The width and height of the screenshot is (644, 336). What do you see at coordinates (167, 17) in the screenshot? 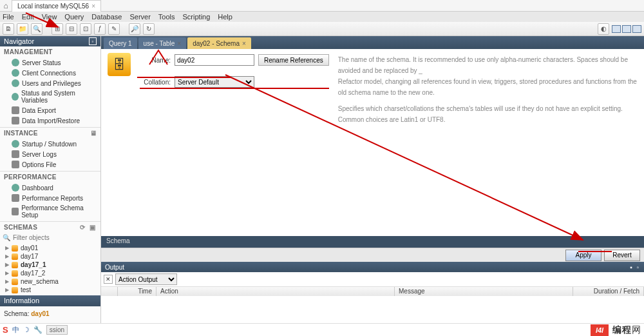
I see `menu-tools: Tools` at bounding box center [167, 17].